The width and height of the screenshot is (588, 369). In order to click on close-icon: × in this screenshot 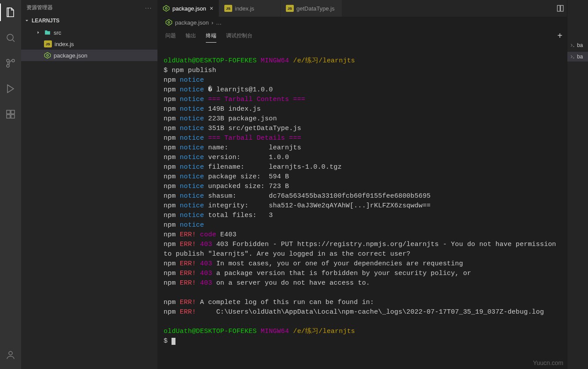, I will do `click(212, 8)`.